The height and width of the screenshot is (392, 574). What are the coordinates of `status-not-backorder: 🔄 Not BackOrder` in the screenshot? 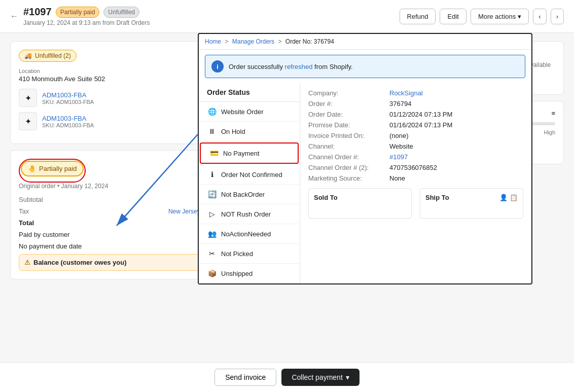 It's located at (249, 195).